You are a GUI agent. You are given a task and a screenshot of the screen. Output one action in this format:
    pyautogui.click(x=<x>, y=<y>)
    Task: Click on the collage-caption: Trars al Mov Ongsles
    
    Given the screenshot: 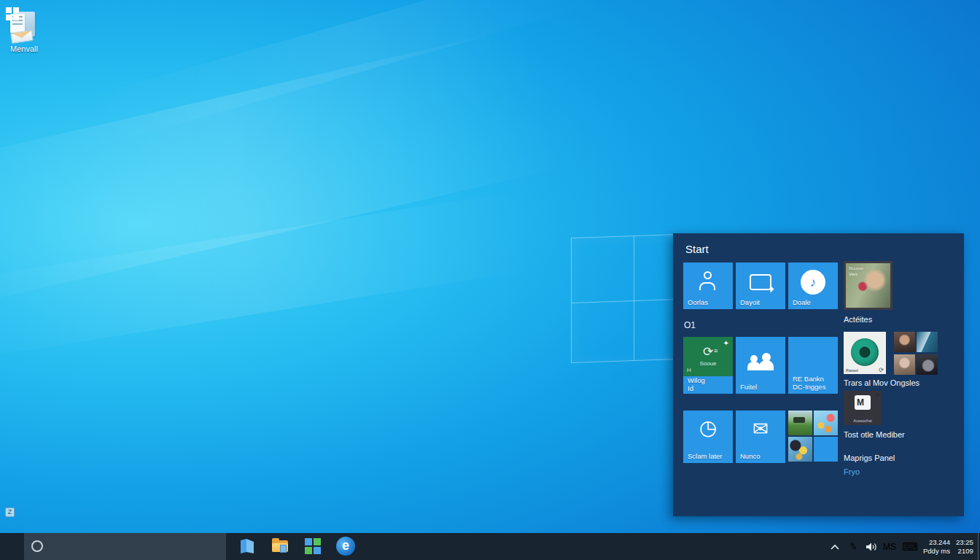 What is the action you would take?
    pyautogui.click(x=882, y=383)
    